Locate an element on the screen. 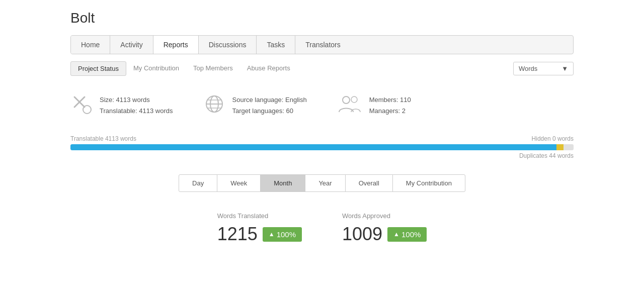 This screenshot has width=644, height=300. period-week: Week is located at coordinates (238, 183).